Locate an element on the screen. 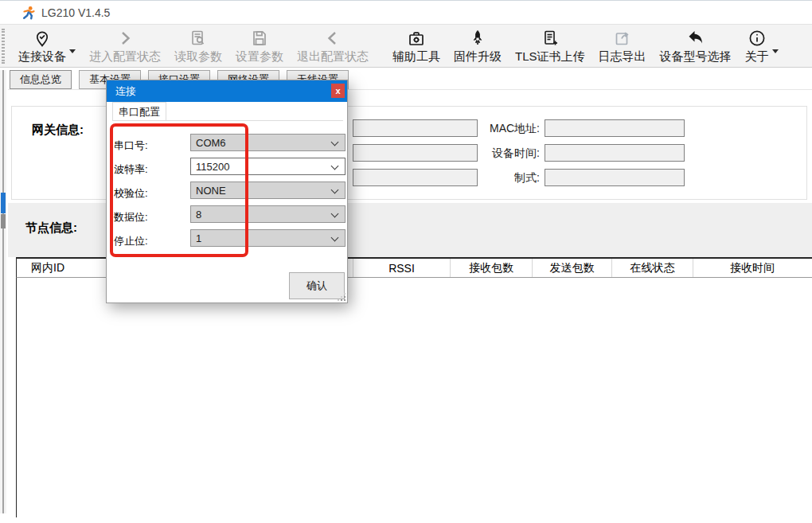 Image resolution: width=812 pixels, height=523 pixels. left-edge-line is located at coordinates (3, 291).